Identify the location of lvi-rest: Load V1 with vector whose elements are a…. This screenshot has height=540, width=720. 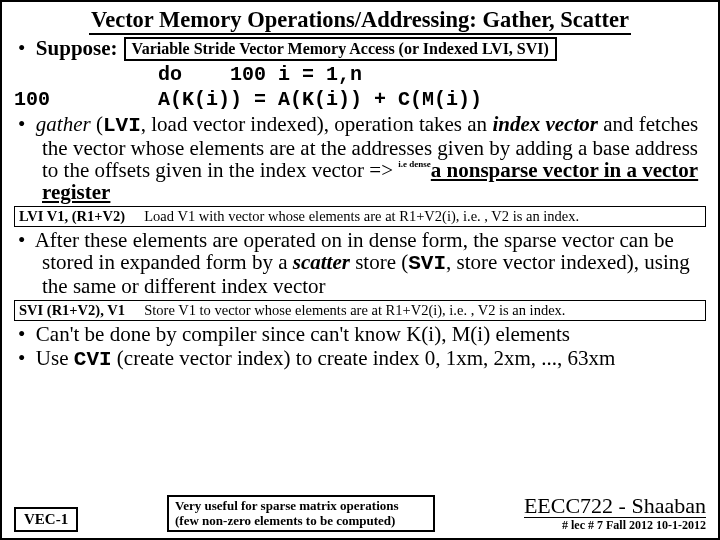
(362, 216).